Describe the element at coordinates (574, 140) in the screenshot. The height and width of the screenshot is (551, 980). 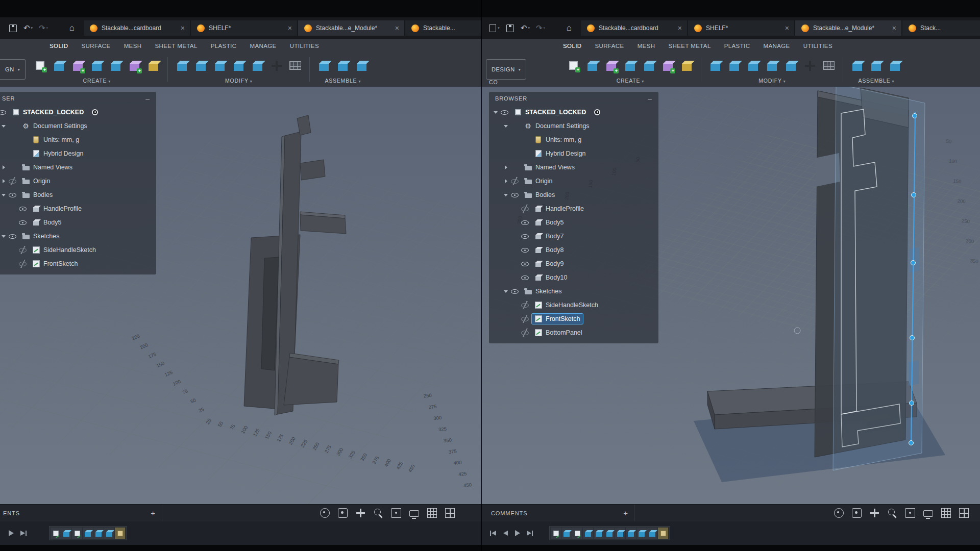
I see `browser-tree-item: Units: mm, g` at that location.